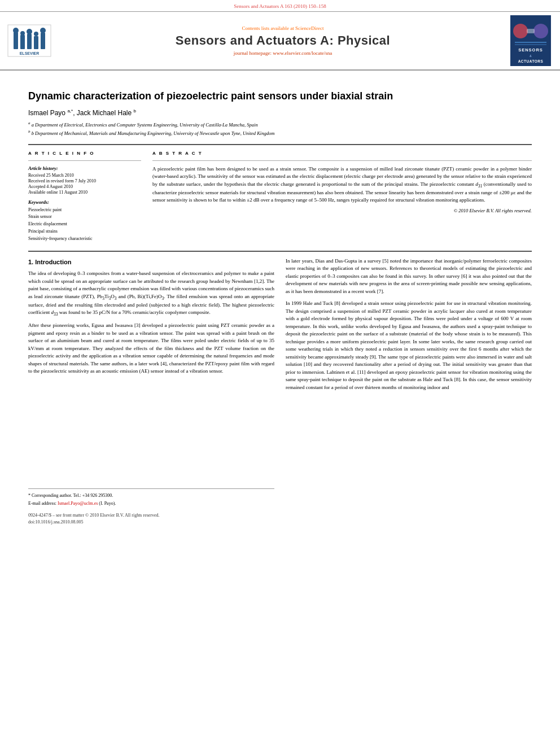 This screenshot has height=747, width=560. I want to click on keywords-list: Piezoelectric paint Strain sensor Electr…, so click(85, 225).